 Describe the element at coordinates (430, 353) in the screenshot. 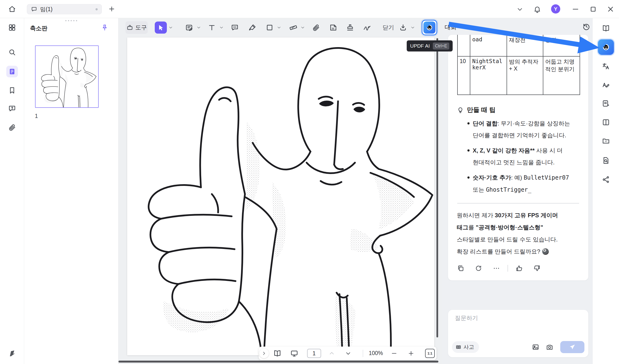

I see `fit-actual-size-button: 1:1` at that location.